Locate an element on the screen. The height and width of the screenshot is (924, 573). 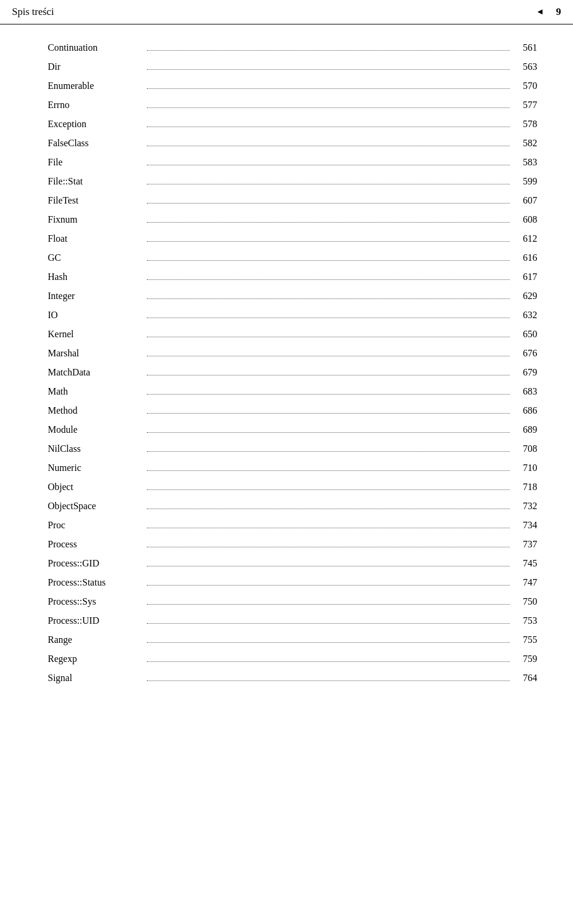
toc-label: Float is located at coordinates (96, 239).